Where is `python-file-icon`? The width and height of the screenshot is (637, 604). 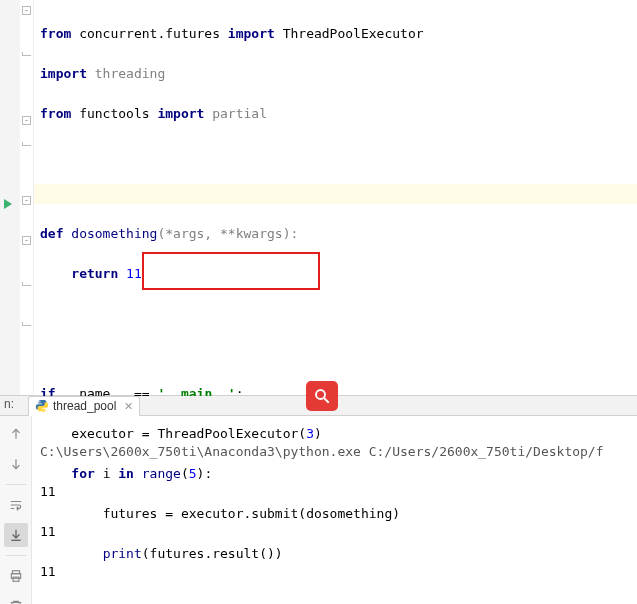 python-file-icon is located at coordinates (42, 406).